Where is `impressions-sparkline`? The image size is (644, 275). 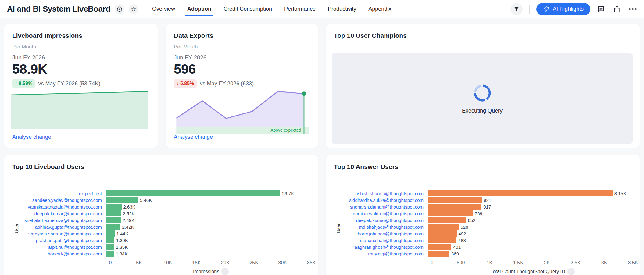
impressions-sparkline is located at coordinates (80, 110).